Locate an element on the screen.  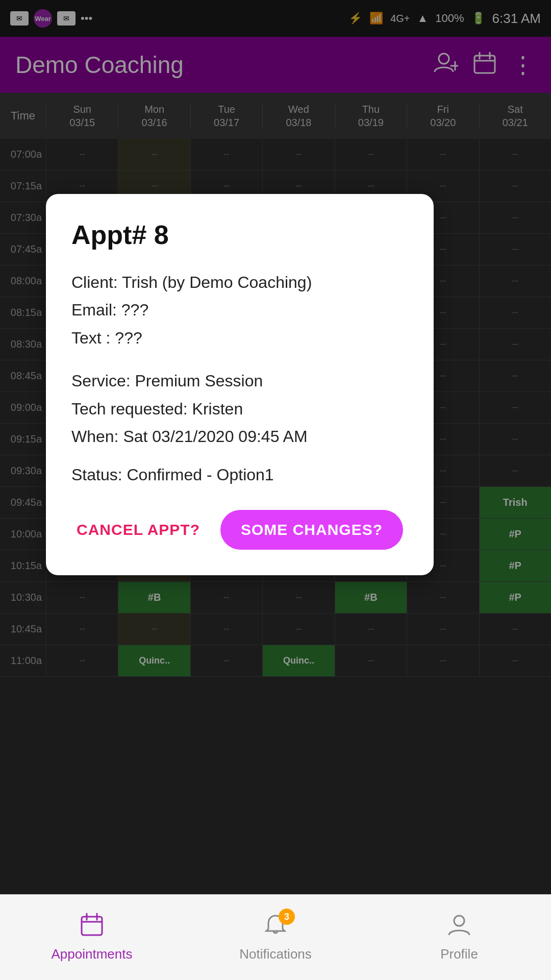
notifications-label: Notifications is located at coordinates (276, 954).